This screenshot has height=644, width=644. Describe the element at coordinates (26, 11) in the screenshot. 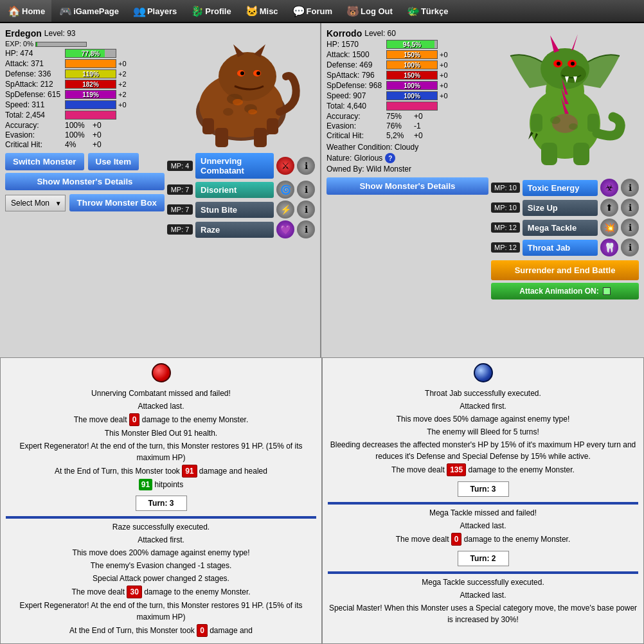

I see `nav-home: 🏠 Home` at that location.